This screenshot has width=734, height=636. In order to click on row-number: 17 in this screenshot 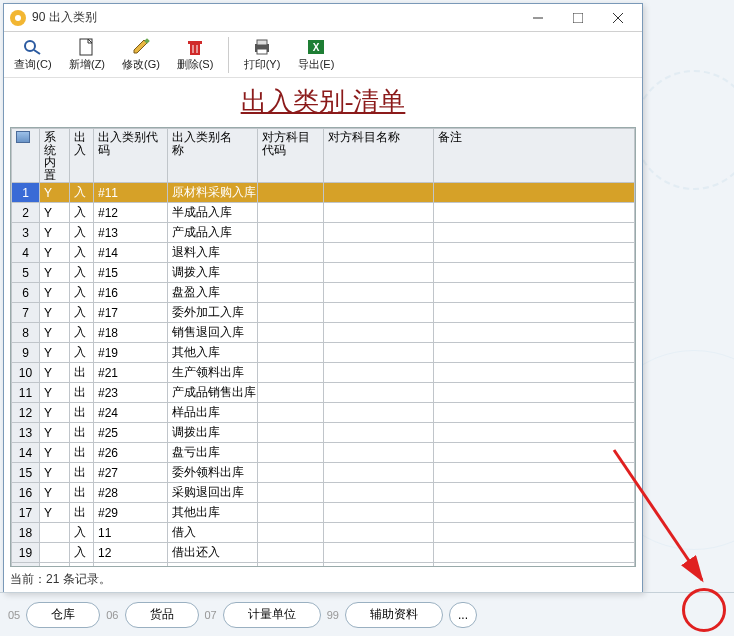, I will do `click(26, 513)`.